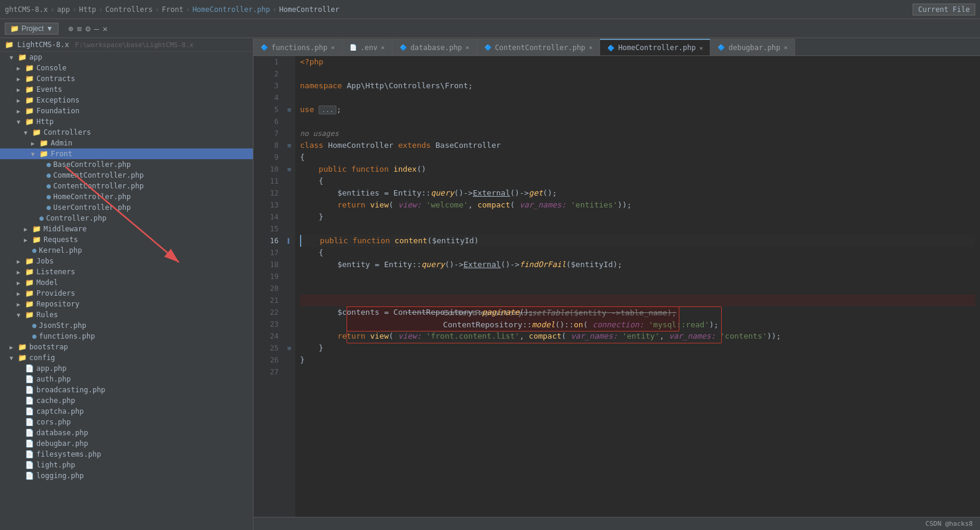 This screenshot has width=980, height=530. Describe the element at coordinates (435, 47) in the screenshot. I see `tab-database-php: 🔷 database.php ✕` at that location.